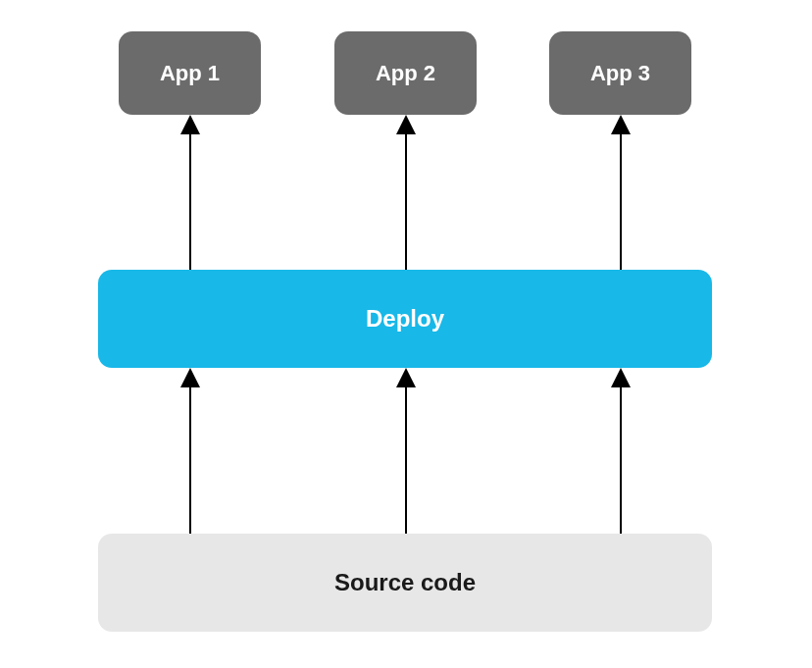 The width and height of the screenshot is (812, 668). What do you see at coordinates (405, 319) in the screenshot?
I see `deploy-label: Deploy` at bounding box center [405, 319].